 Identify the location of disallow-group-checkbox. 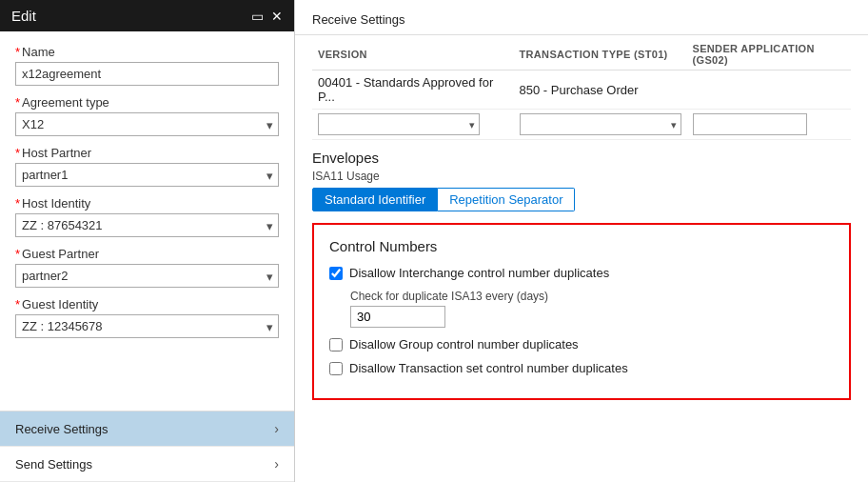
(336, 345).